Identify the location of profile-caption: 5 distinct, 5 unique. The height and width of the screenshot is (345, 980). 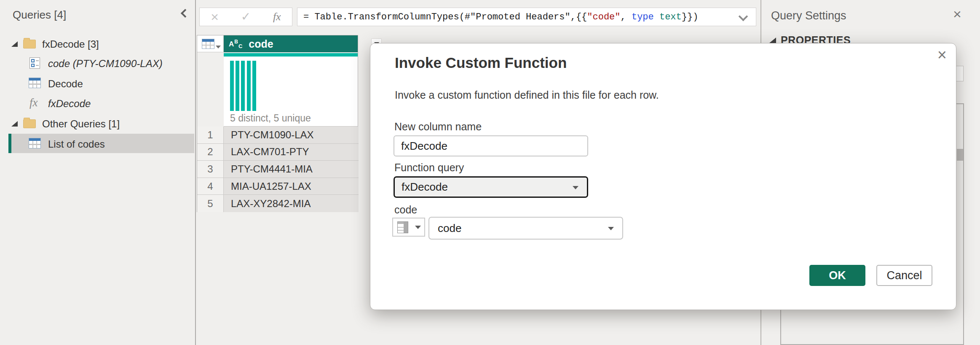
(270, 118).